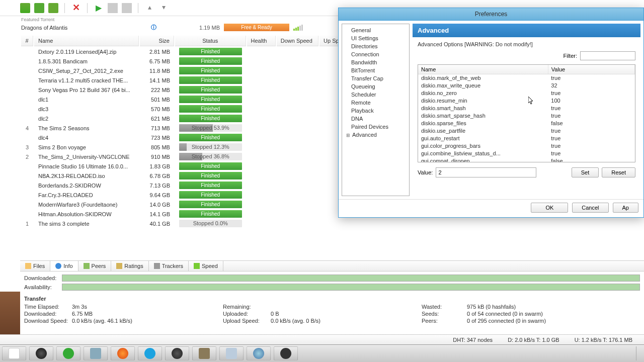 This screenshot has height=362, width=644. What do you see at coordinates (189, 100) in the screenshot?
I see `table-row: dlc1501 MBFinished` at bounding box center [189, 100].